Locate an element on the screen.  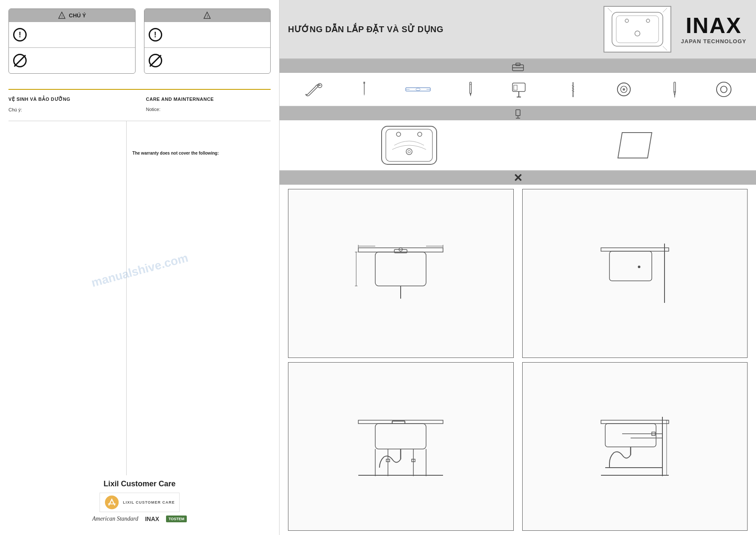
american-standard-label: American Standard is located at coordinates (115, 519).